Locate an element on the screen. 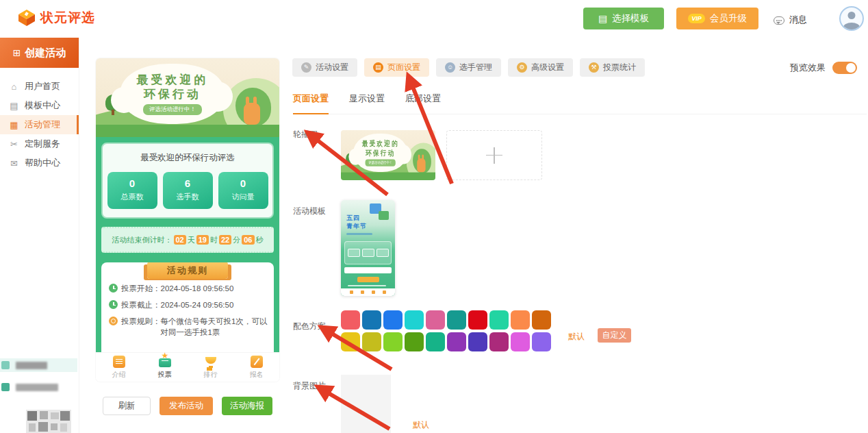  banner-bunny-art is located at coordinates (252, 114).